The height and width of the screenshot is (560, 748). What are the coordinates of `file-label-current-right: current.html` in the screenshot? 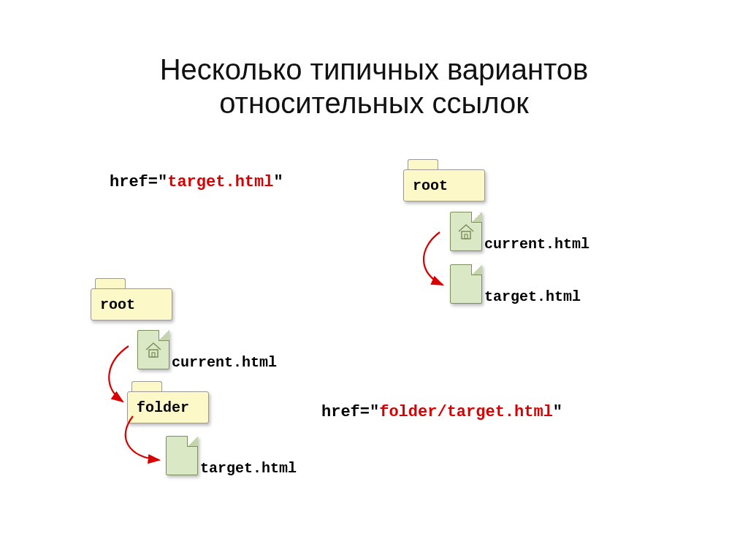 It's located at (537, 244).